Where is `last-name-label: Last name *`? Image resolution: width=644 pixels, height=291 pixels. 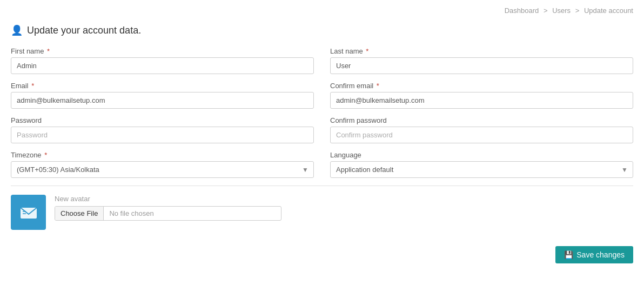
last-name-label: Last name * is located at coordinates (482, 51).